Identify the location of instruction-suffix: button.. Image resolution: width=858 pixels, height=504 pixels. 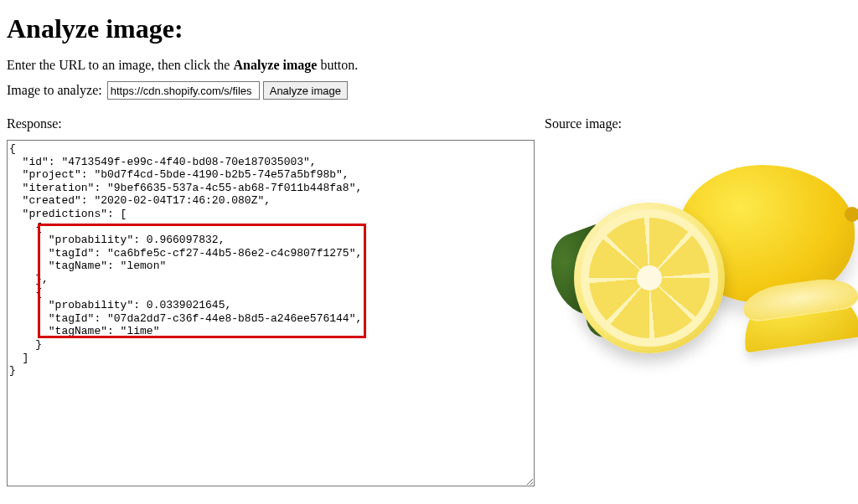
(337, 65).